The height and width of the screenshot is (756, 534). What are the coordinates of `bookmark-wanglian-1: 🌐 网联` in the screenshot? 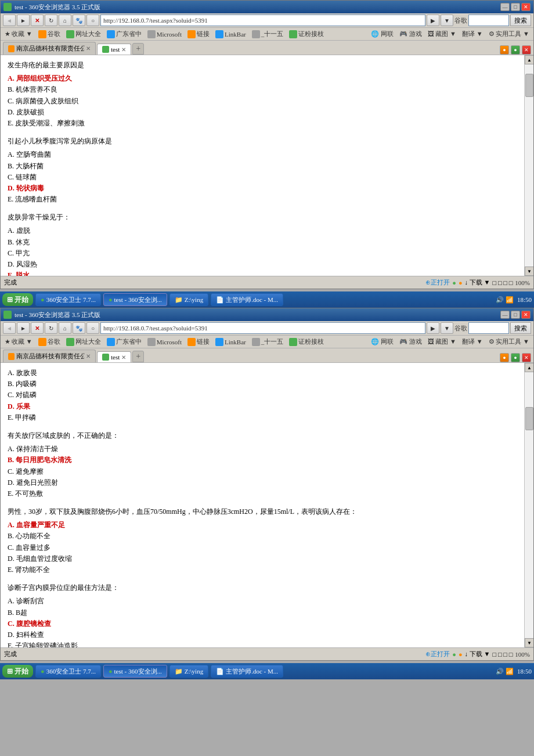 It's located at (382, 34).